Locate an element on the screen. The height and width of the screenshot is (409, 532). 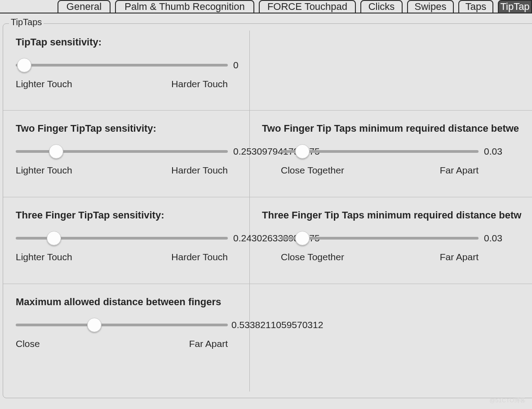
tab-taps: Taps is located at coordinates (476, 7).